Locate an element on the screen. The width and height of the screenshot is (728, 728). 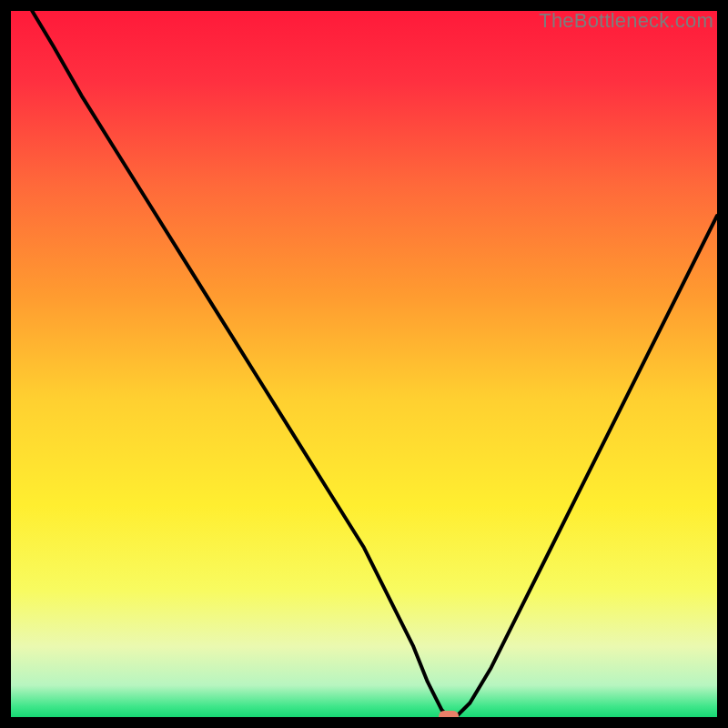
optimal-marker is located at coordinates (449, 713).